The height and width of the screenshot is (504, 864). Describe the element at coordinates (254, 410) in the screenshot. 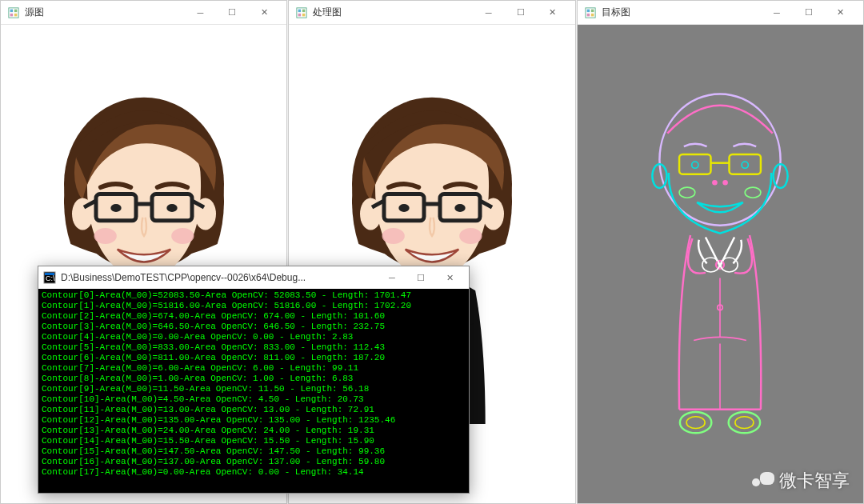

I see `console-line: Contour[11]-Area(M_00)=13.00-Area OpenCV…` at that location.